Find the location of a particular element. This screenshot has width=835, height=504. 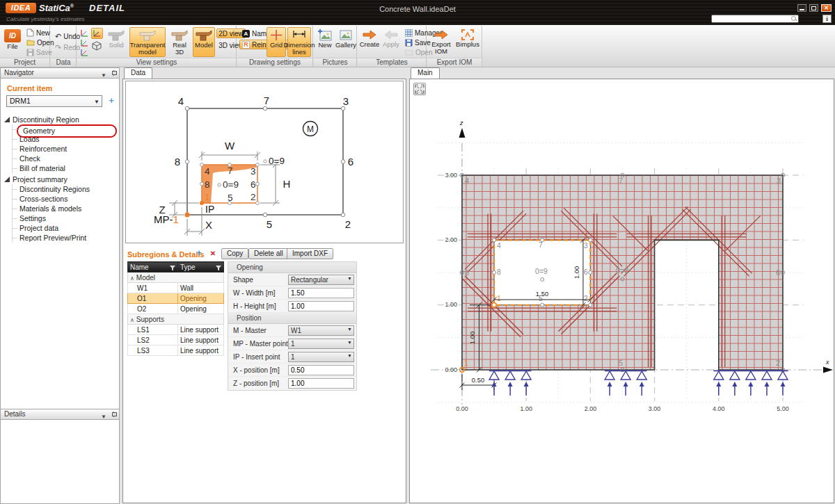

save-floppy-icon is located at coordinates (31, 53).